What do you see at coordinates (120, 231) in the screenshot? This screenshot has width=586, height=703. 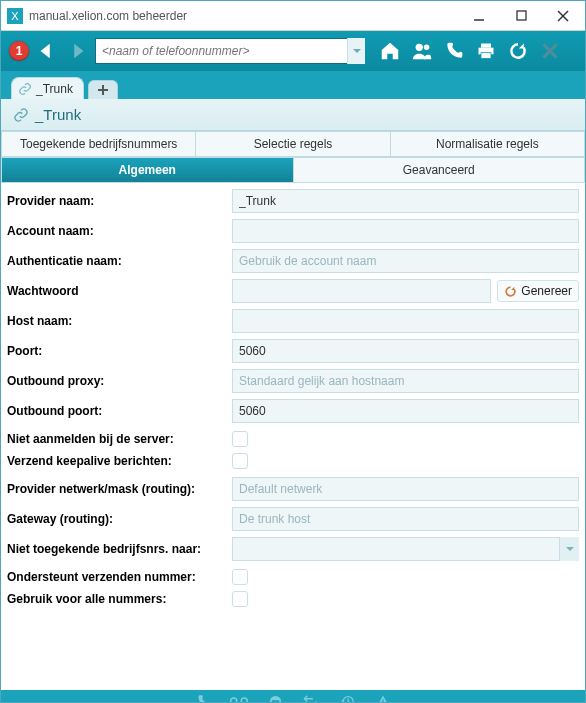 I see `label-account-naam: Account naam:` at bounding box center [120, 231].